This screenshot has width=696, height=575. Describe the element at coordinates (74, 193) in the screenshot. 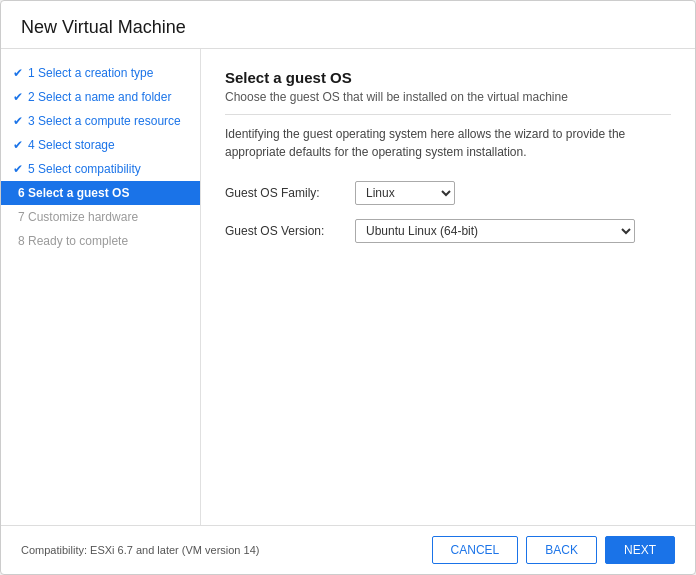

I see `sidebar-label-step6: 6 Select a guest OS` at that location.